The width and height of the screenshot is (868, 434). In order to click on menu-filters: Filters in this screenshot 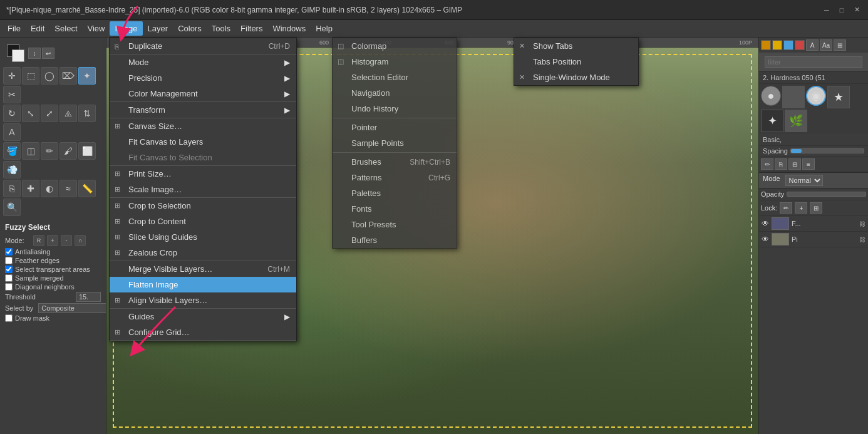, I will do `click(252, 29)`.